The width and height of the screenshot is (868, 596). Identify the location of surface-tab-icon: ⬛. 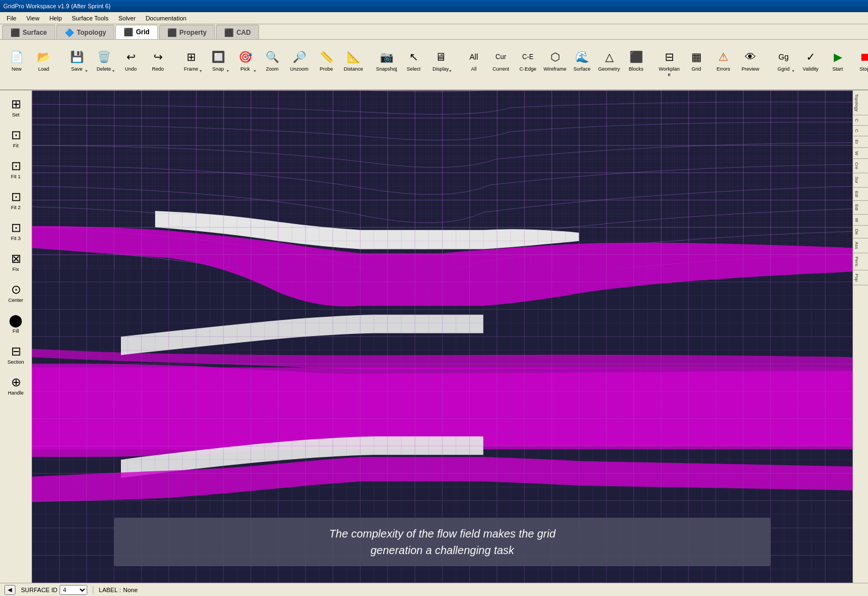
(15, 33).